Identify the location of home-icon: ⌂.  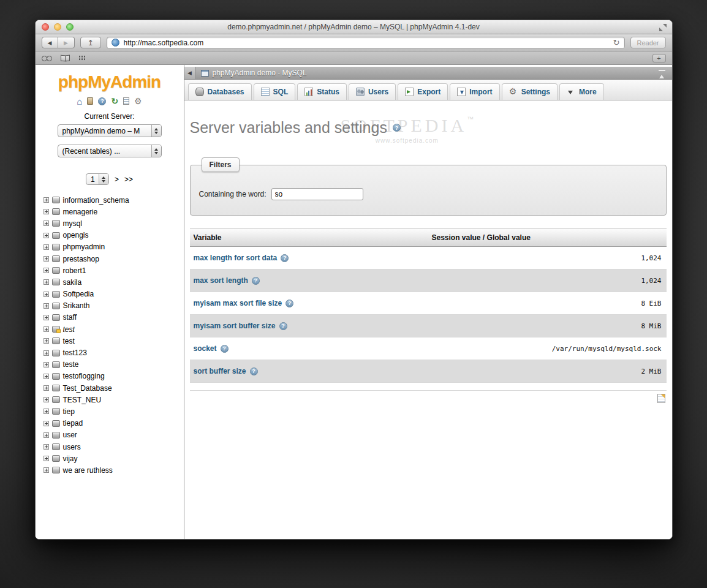
(80, 102).